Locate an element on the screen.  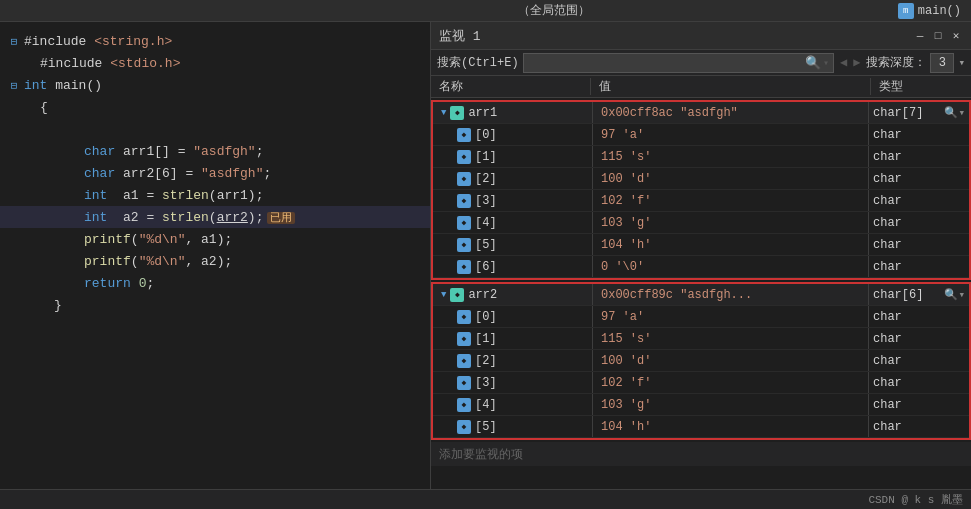
arr2-item-3: ◆ [3] 102 'f' char is located at coordinates (701, 383).